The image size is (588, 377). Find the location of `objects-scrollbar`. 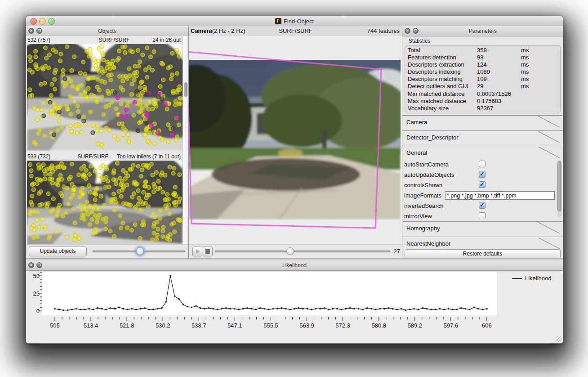

objects-scrollbar is located at coordinates (185, 140).